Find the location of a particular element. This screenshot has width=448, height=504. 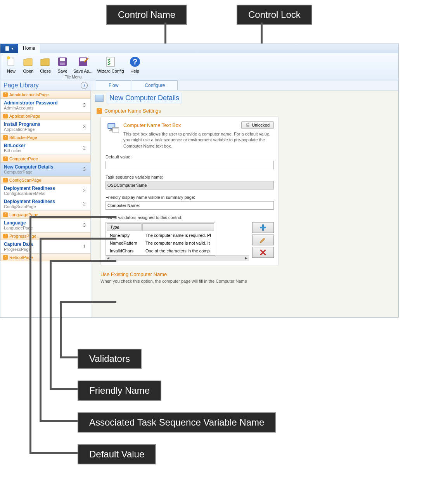

page-item-count: 2 is located at coordinates (85, 204).